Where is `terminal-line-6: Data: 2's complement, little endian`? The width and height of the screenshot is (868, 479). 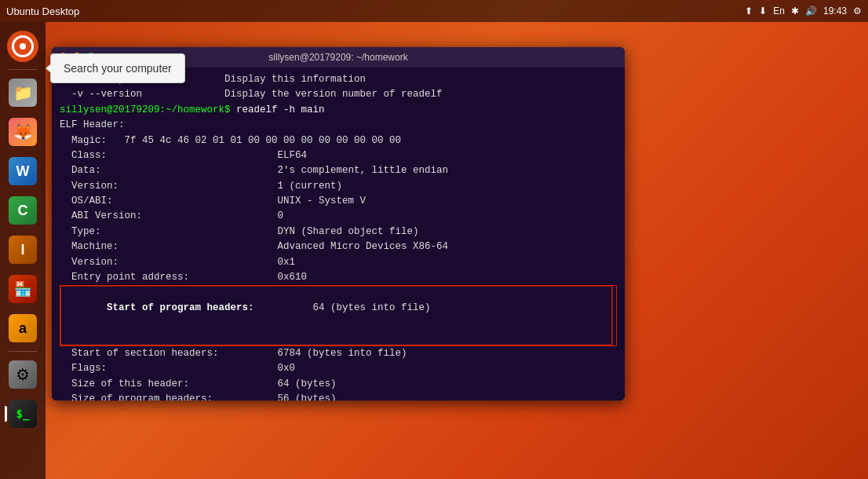 terminal-line-6: Data: 2's complement, little endian is located at coordinates (338, 171).